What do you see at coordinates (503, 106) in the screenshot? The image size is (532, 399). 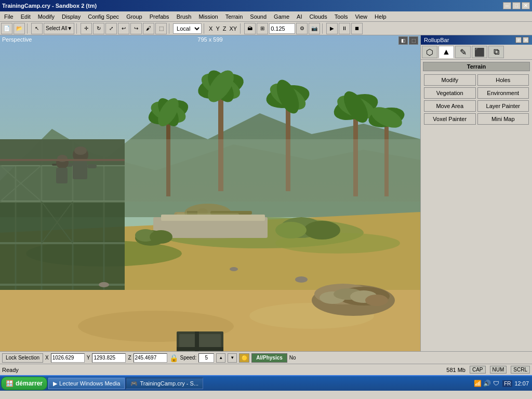 I see `layer-painter-button: Layer Painter` at bounding box center [503, 106].